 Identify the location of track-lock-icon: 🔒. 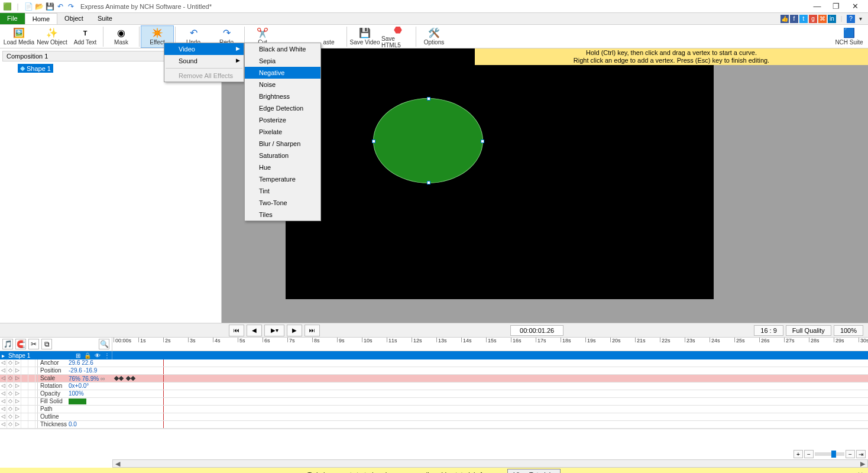
(88, 356).